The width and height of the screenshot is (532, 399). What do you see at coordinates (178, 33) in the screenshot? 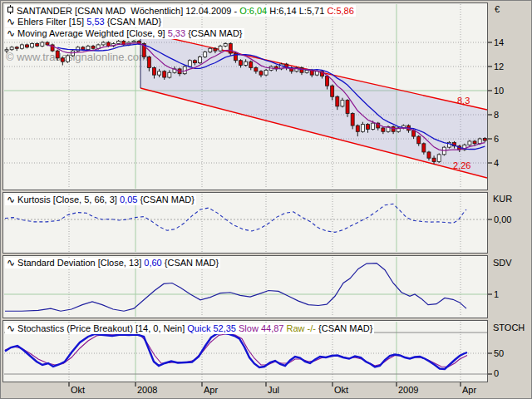
I see `maw-value: 5,33` at bounding box center [178, 33].